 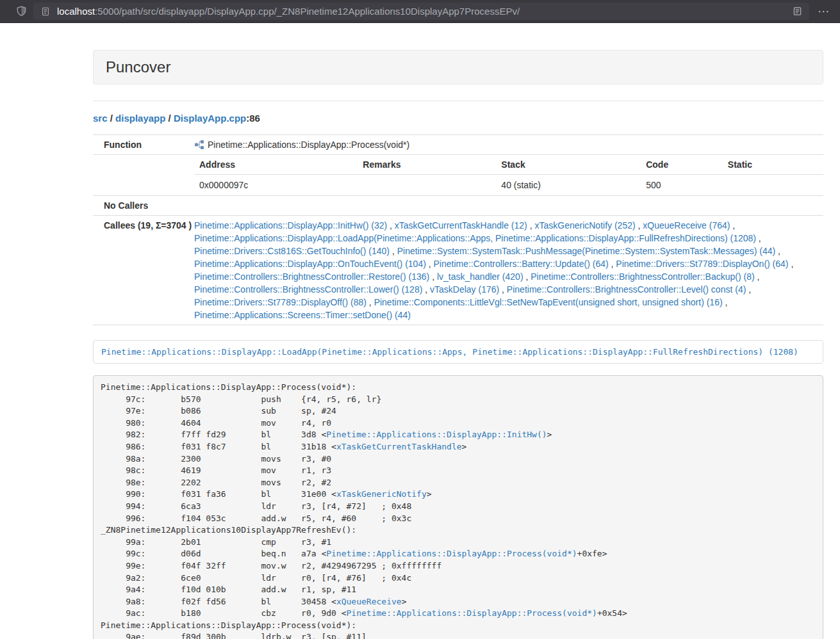 I want to click on address-table: Address Remarks Stack Code Static 0x0000…, so click(x=509, y=175).